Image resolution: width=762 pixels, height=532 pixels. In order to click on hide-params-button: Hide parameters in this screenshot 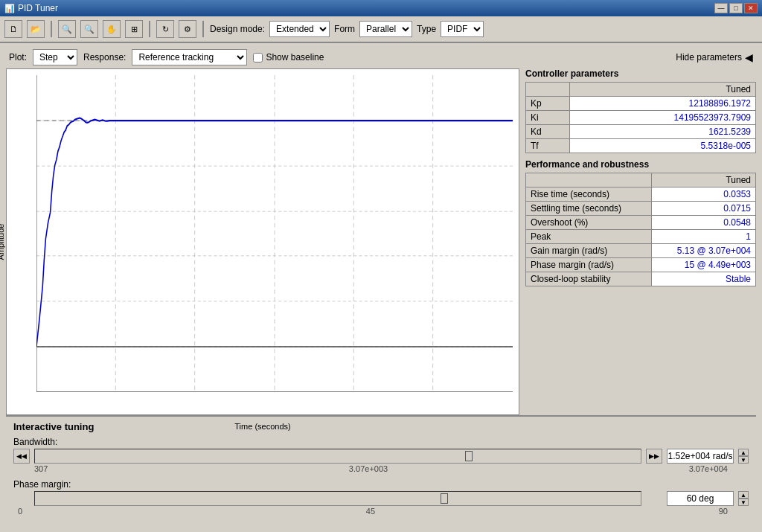, I will do `click(708, 57)`.